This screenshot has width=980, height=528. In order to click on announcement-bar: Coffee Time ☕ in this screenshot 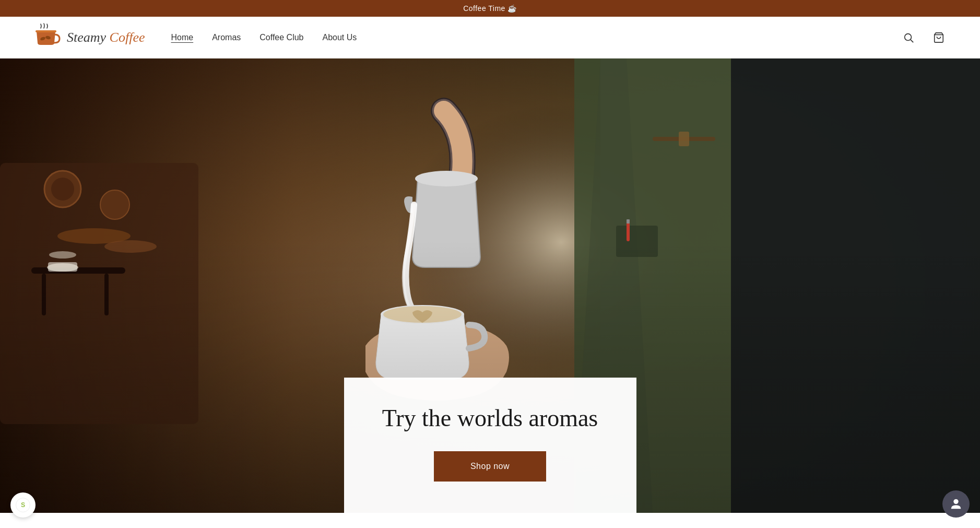, I will do `click(490, 8)`.